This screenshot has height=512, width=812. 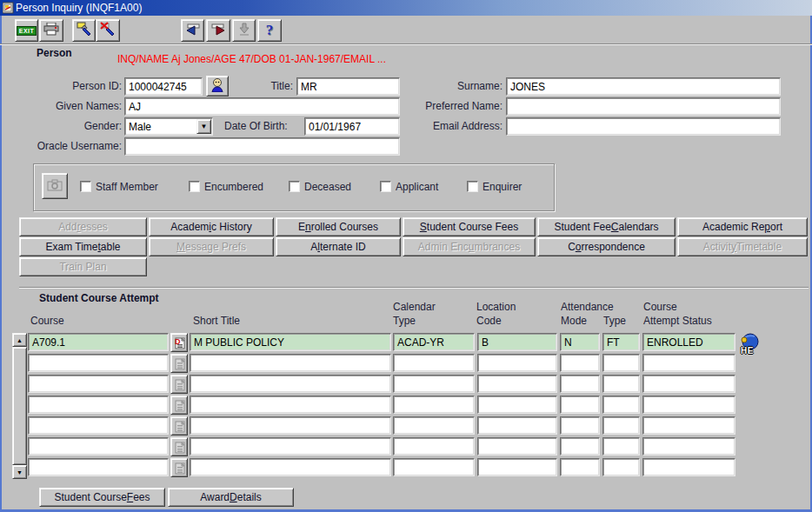 What do you see at coordinates (211, 227) in the screenshot?
I see `academic-history-button: Academic History` at bounding box center [211, 227].